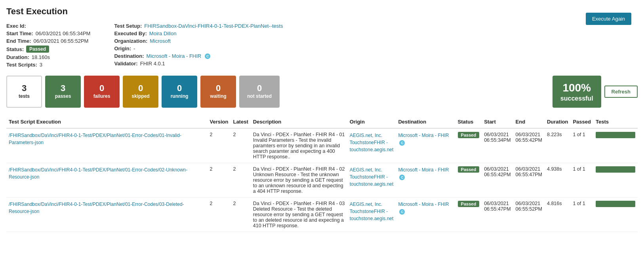 This screenshot has height=253, width=644. Describe the element at coordinates (129, 56) in the screenshot. I see `destination-label: Destination:` at that location.